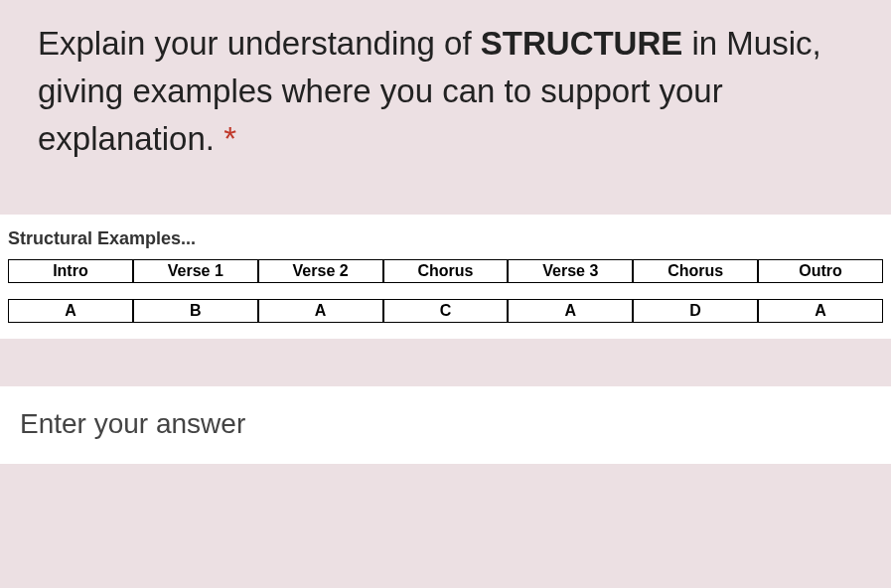  What do you see at coordinates (259, 44) in the screenshot?
I see `question-part1: Explain your understanding of` at bounding box center [259, 44].